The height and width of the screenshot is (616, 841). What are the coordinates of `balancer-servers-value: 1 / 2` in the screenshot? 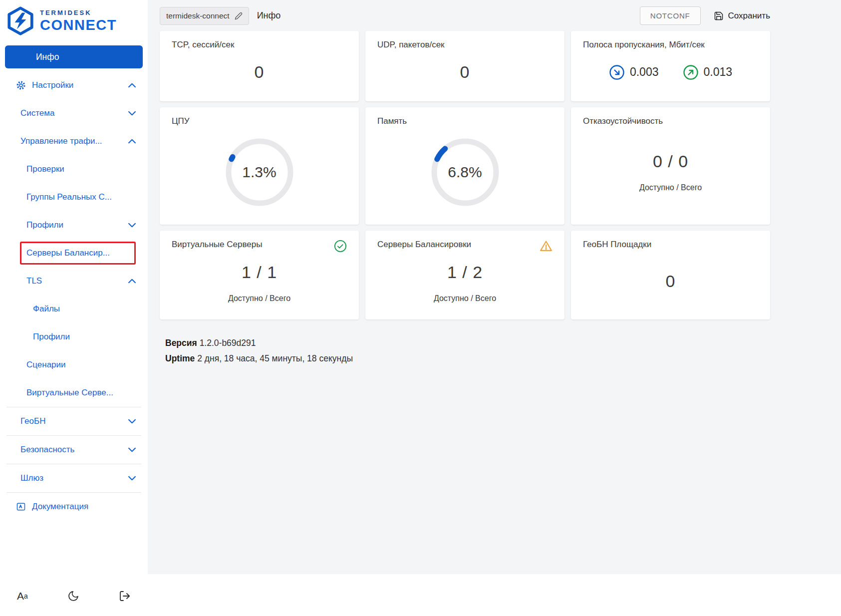 It's located at (465, 273).